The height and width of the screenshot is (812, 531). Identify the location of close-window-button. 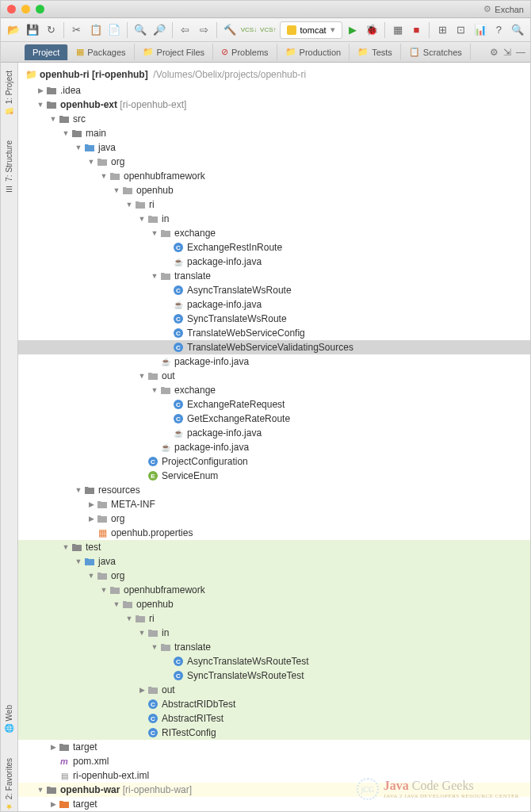
(11, 10).